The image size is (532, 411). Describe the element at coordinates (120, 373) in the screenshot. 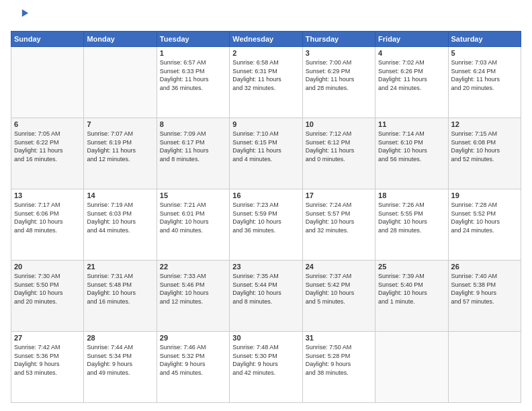

I see `cell-text: and 49 minutes.` at that location.